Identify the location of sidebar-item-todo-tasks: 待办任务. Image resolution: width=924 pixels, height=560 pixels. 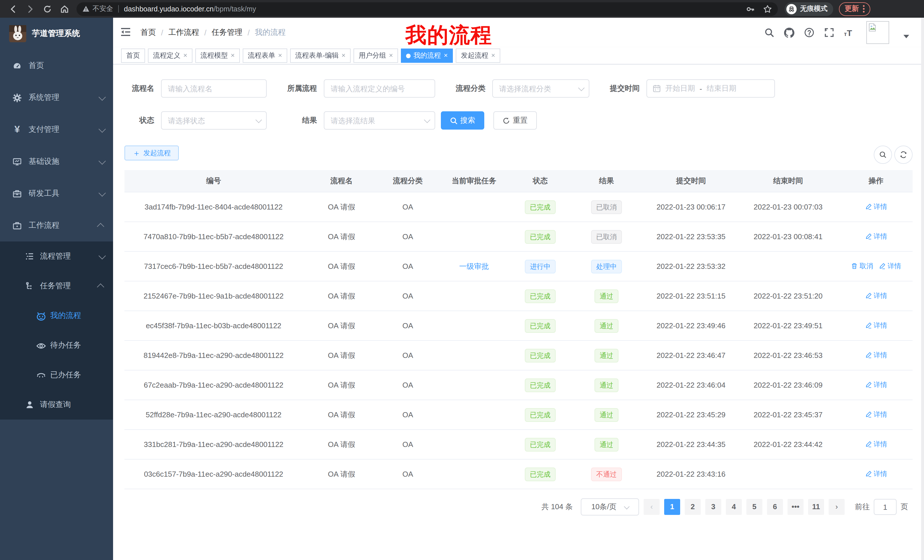
(57, 346).